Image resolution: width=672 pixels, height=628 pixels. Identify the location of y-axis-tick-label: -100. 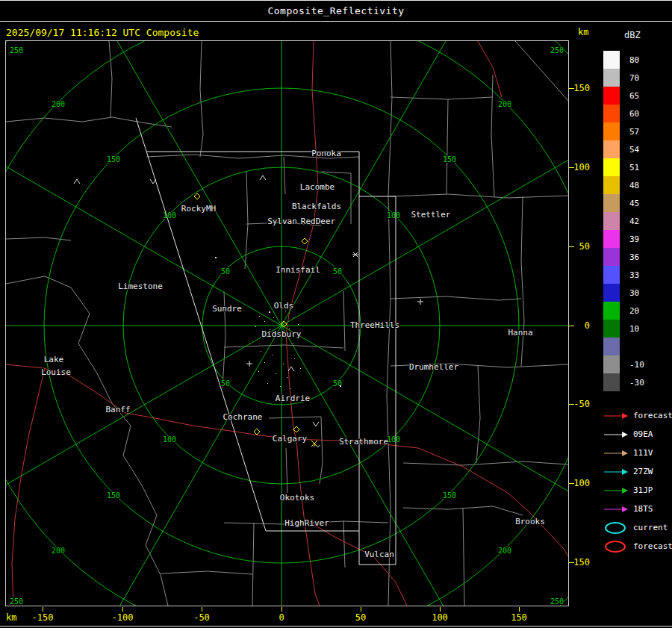
(573, 483).